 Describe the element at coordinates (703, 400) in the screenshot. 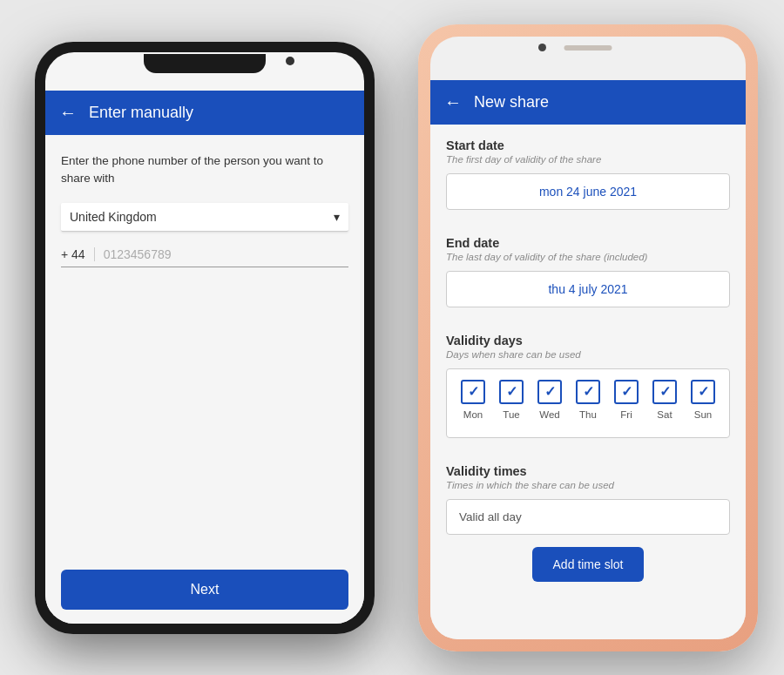

I see `day-sun: ✓ Sun` at that location.